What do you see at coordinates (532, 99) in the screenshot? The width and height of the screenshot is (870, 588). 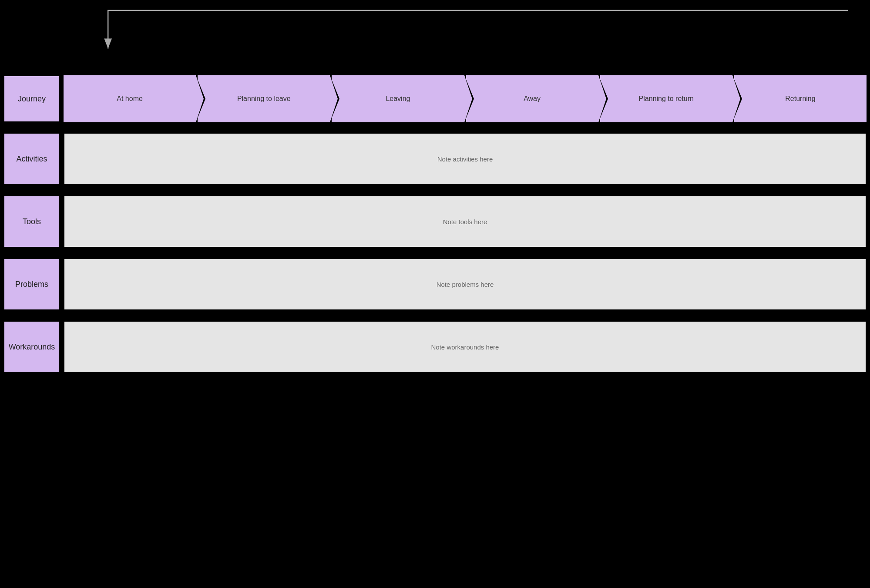 I see `stage-away: Away` at bounding box center [532, 99].